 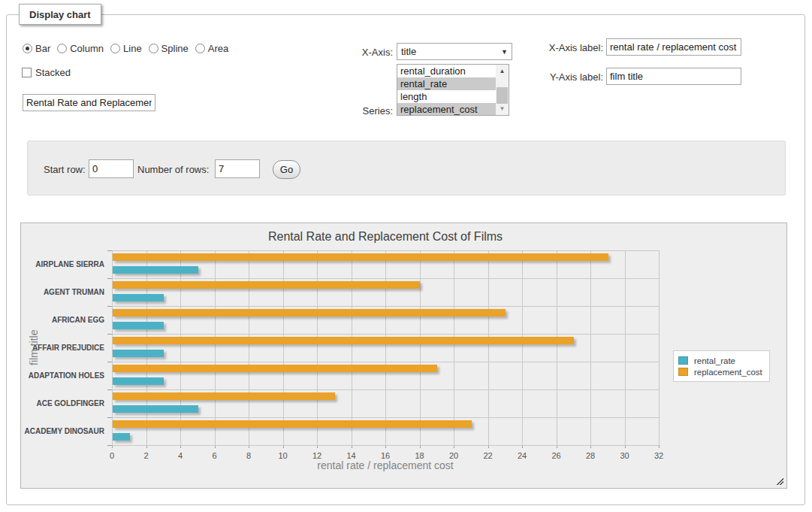 What do you see at coordinates (720, 371) in the screenshot?
I see `legend-entry-replacement_cost: replacement_cost` at bounding box center [720, 371].